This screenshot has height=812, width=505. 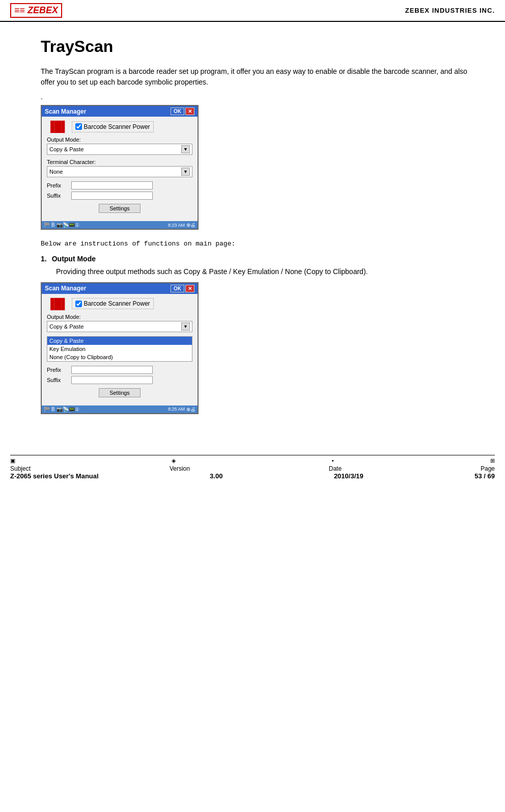 I want to click on terminal-char-arrow-1: ▼, so click(x=185, y=172).